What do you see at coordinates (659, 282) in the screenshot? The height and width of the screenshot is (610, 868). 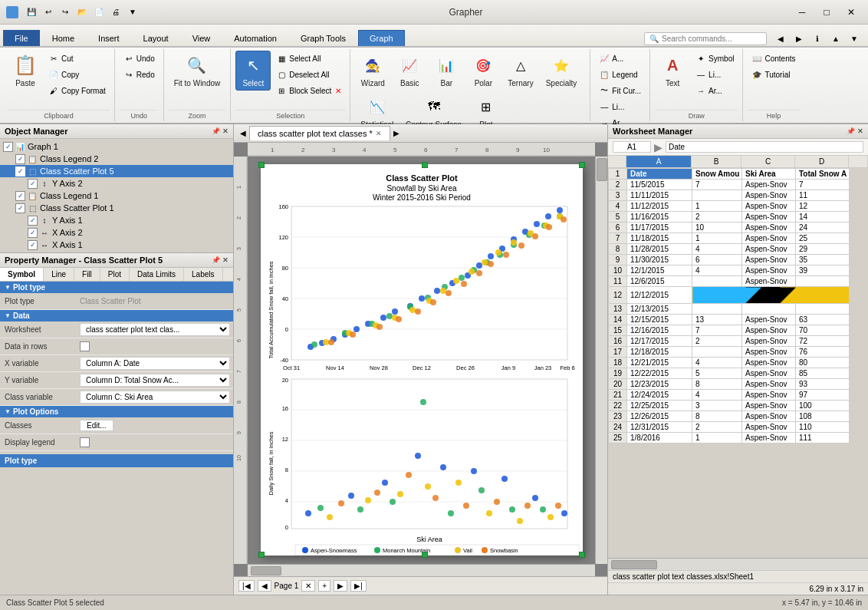 I see `cell-11-0: 12/6/2015` at bounding box center [659, 282].